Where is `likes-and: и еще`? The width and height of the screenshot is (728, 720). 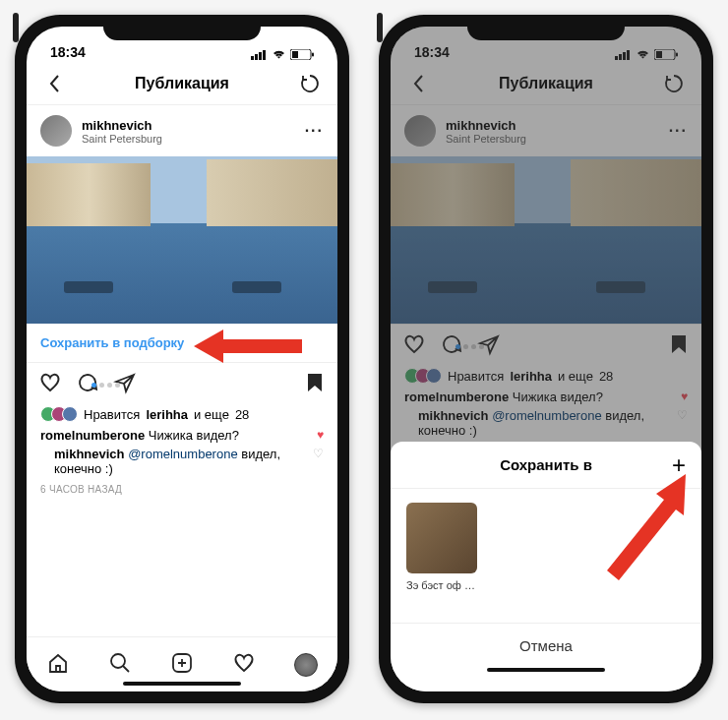 likes-and: и еще is located at coordinates (212, 415).